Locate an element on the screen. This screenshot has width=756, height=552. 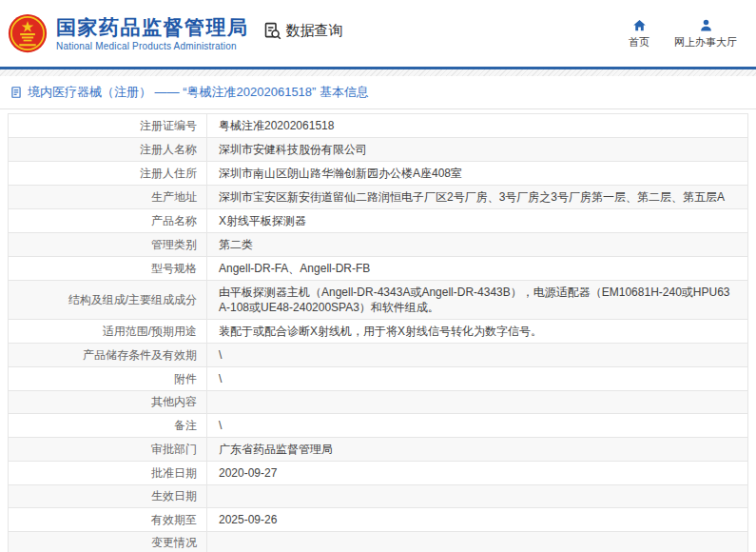
row-value: 2025-09-26 is located at coordinates (477, 520).